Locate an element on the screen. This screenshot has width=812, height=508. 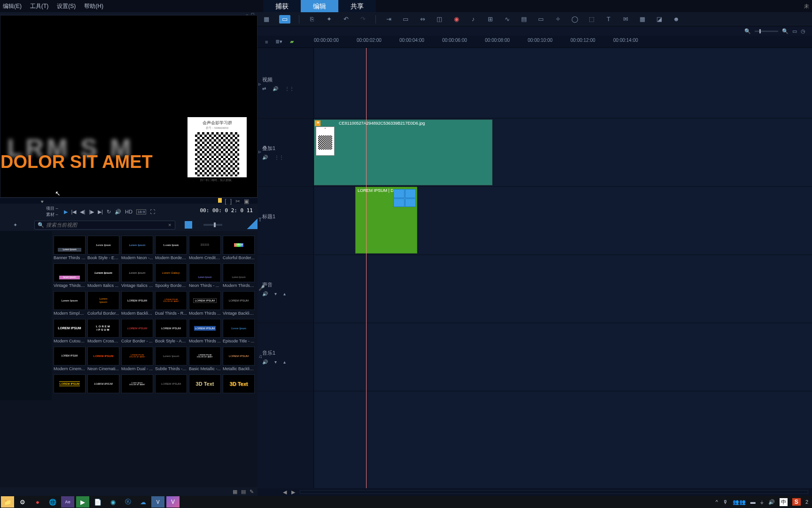
tb-media-icon: ▶ is located at coordinates (83, 502).